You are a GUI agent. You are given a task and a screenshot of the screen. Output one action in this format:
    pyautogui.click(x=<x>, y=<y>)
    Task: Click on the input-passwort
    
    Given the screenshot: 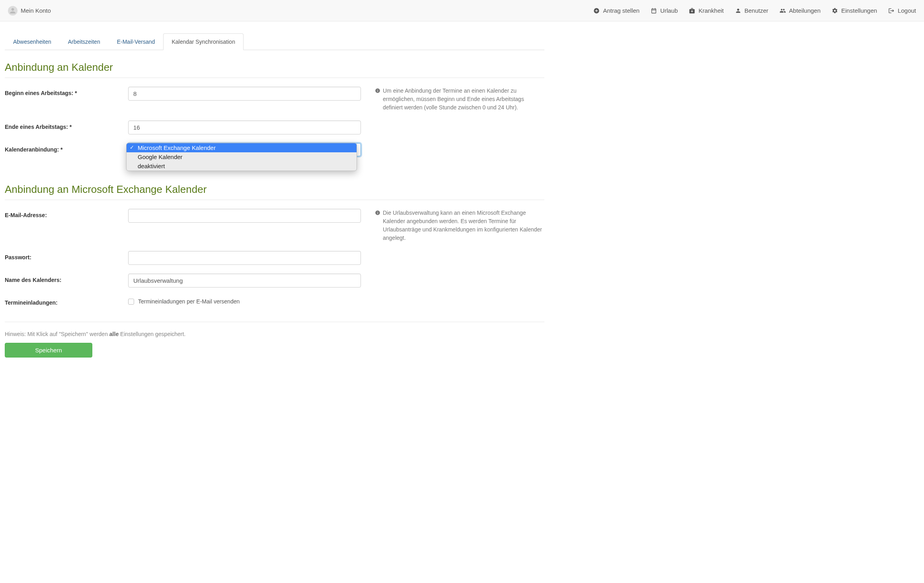 What is the action you would take?
    pyautogui.click(x=244, y=258)
    